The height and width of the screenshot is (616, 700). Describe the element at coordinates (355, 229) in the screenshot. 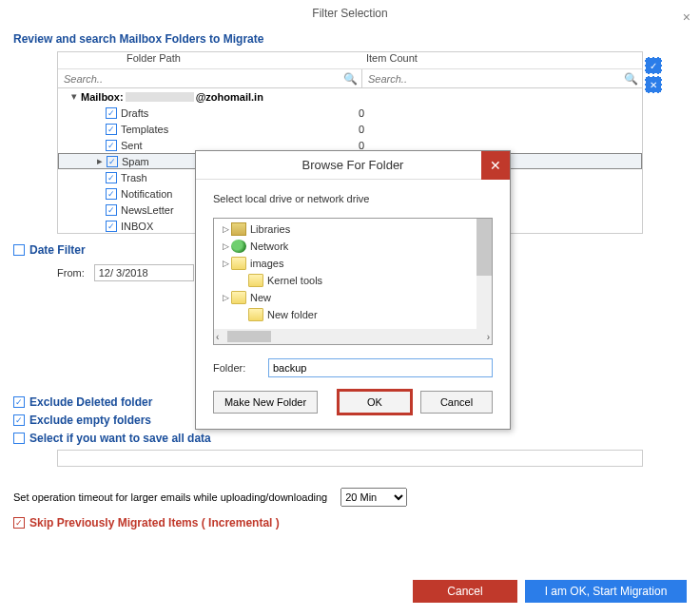

I see `tree-node: ▷Libraries` at that location.